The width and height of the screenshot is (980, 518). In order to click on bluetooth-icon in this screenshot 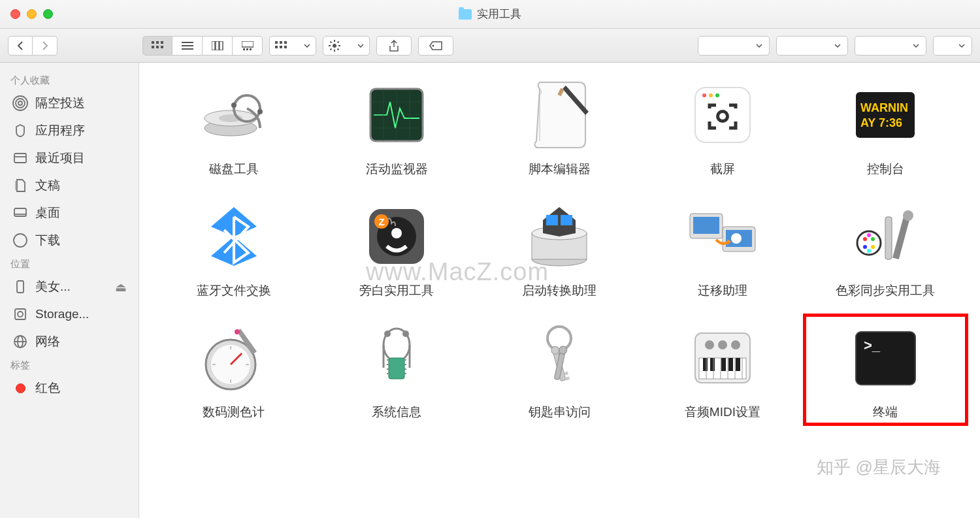, I will do `click(234, 236)`.